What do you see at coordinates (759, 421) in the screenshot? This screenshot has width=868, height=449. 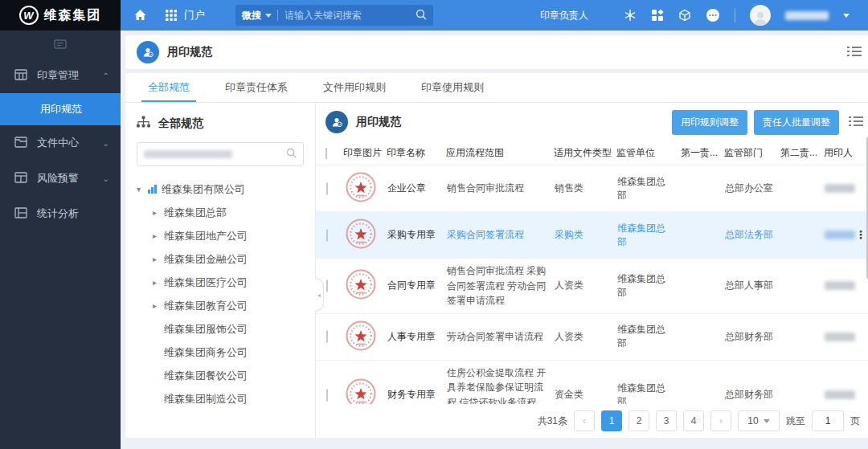 I see `page-size-select: 10` at bounding box center [759, 421].